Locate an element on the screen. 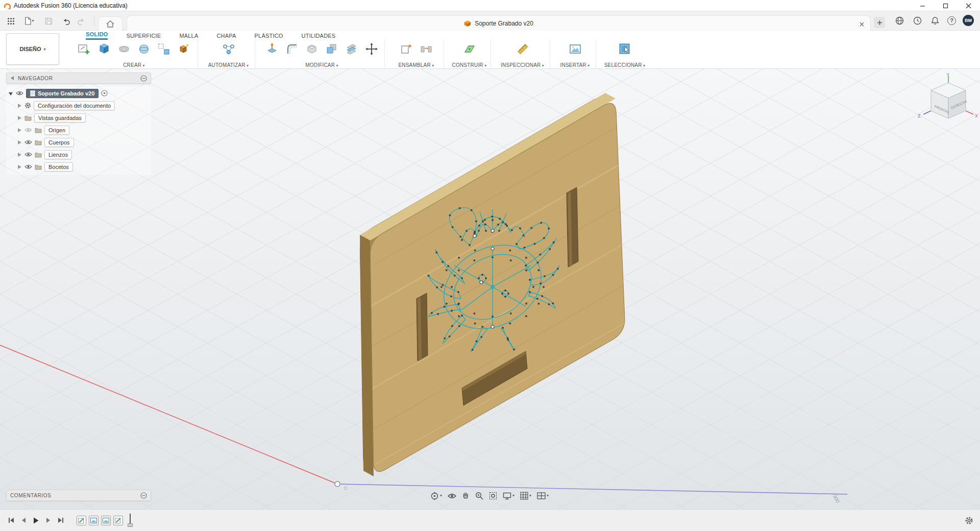 This screenshot has width=980, height=531. fillet-button is located at coordinates (292, 49).